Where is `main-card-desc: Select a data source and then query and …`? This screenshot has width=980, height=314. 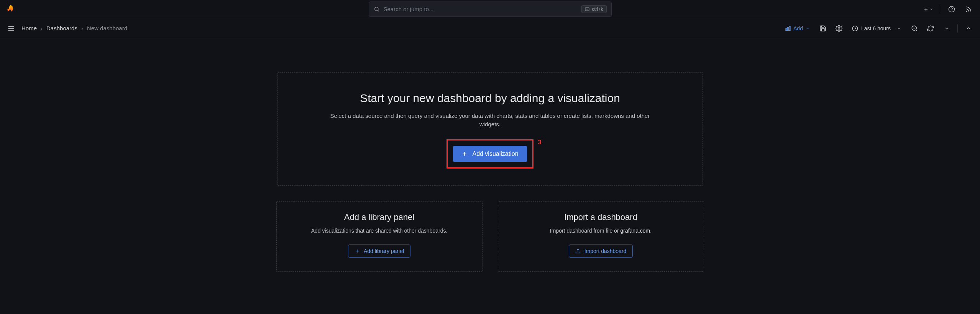
main-card-desc: Select a data source and then query and … is located at coordinates (490, 120).